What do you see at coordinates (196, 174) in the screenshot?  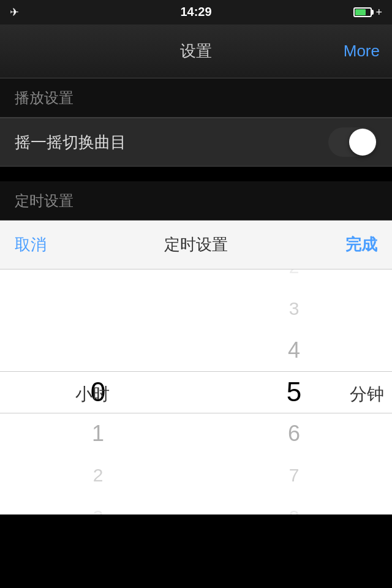 I see `section-spacer` at bounding box center [196, 174].